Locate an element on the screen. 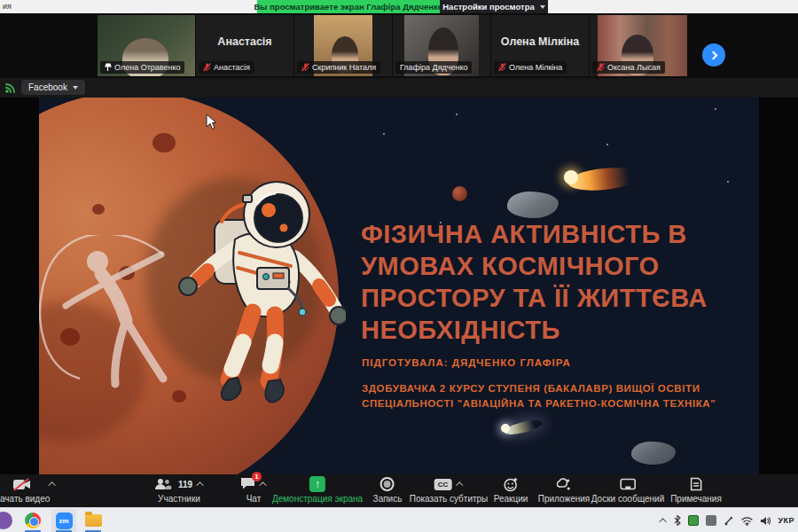 This screenshot has height=532, width=798. astronaut-illustration is located at coordinates (257, 291).